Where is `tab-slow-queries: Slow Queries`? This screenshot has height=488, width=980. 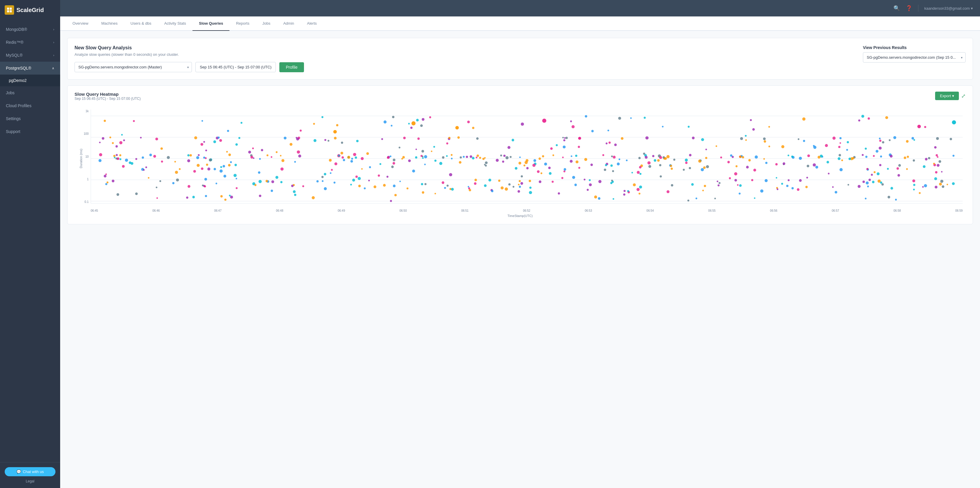 tab-slow-queries: Slow Queries is located at coordinates (211, 24).